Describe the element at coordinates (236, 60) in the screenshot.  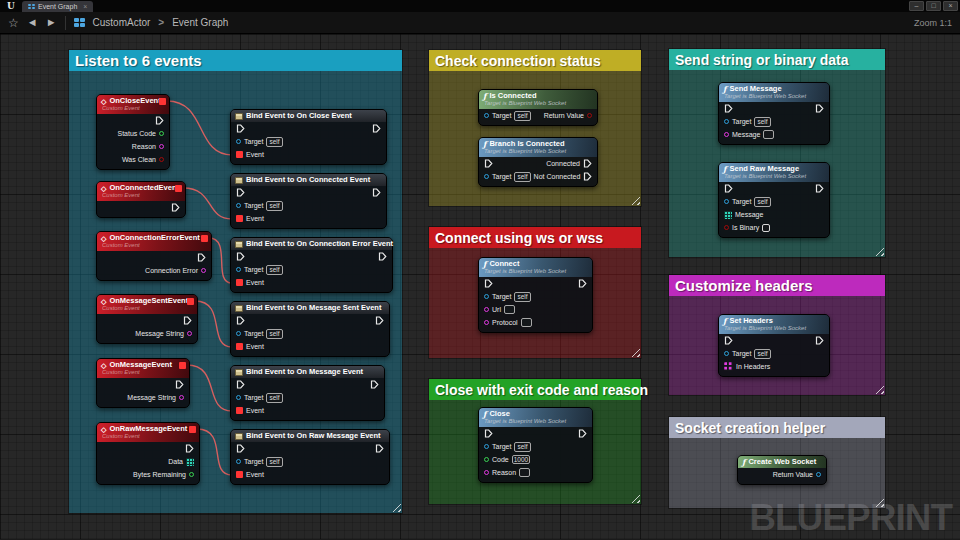
I see `comment-title: Listen to 6 events` at that location.